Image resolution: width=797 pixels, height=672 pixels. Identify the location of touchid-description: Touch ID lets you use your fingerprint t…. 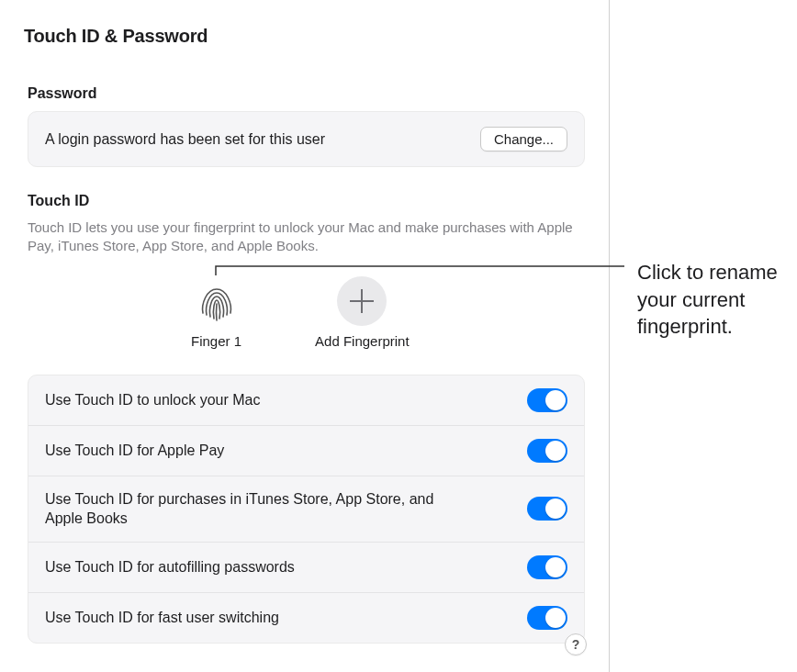
(303, 237).